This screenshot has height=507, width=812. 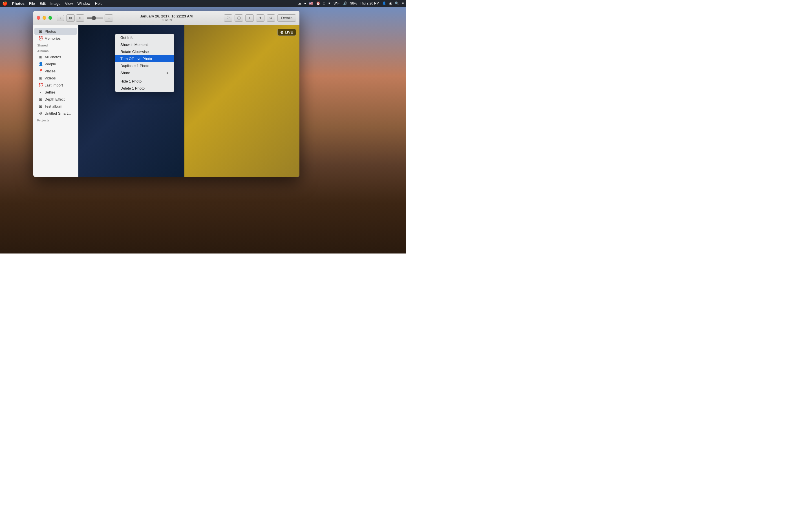 I want to click on context-menu: Get Info Show in Moment Rotate Clockwise…, so click(x=145, y=63).